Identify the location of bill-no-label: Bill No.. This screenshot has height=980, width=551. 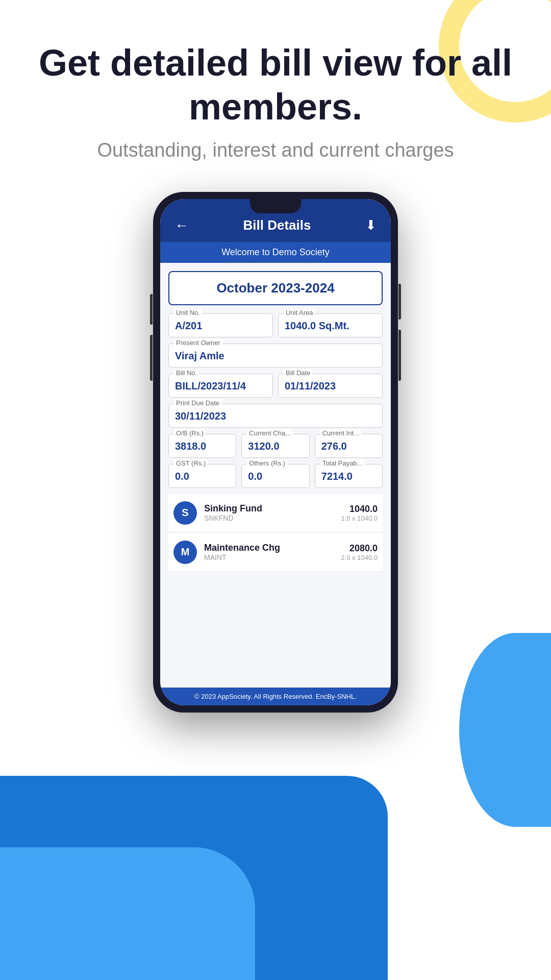
(187, 373).